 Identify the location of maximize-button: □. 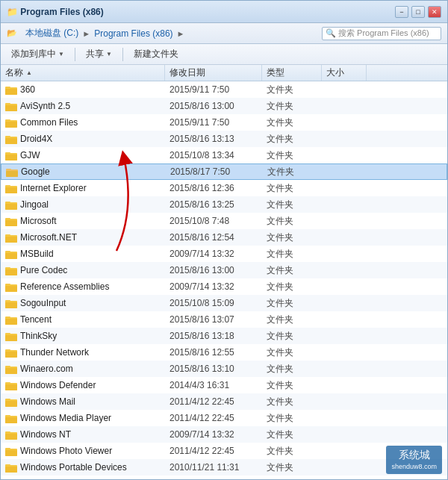
(418, 12).